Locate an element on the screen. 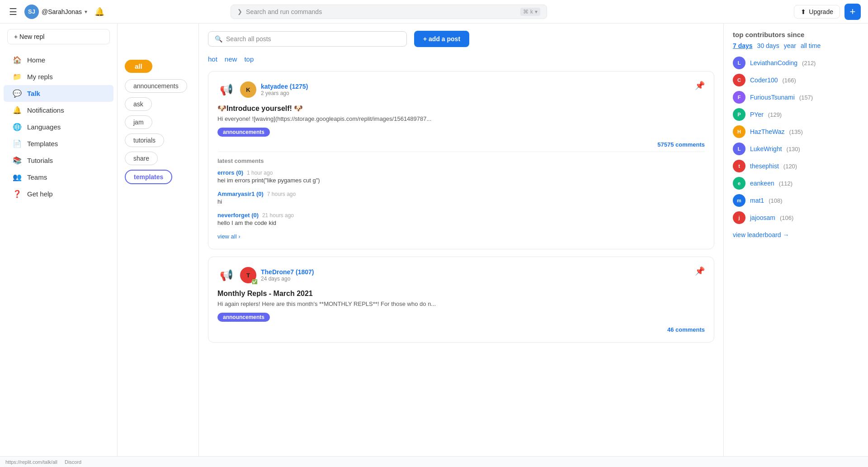 The width and height of the screenshot is (868, 467). sidebar-item-get-help: ❓ Get help is located at coordinates (59, 194).